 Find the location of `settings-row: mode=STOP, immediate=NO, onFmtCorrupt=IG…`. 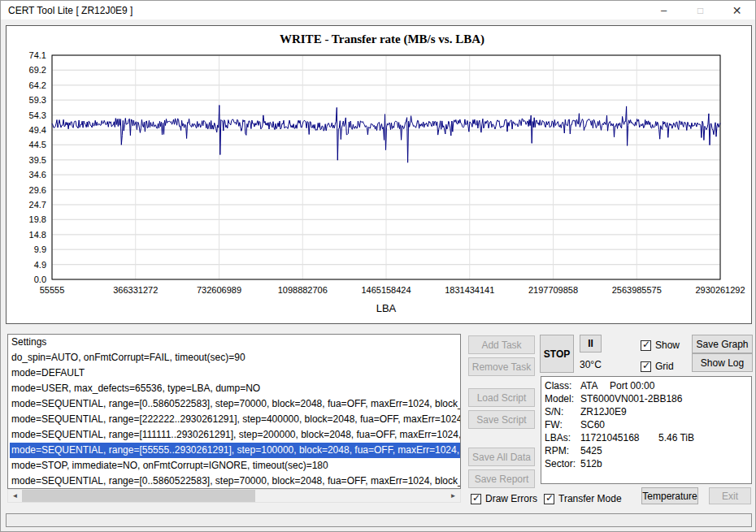

settings-row: mode=STOP, immediate=NO, onFmtCorrupt=IG… is located at coordinates (235, 466).